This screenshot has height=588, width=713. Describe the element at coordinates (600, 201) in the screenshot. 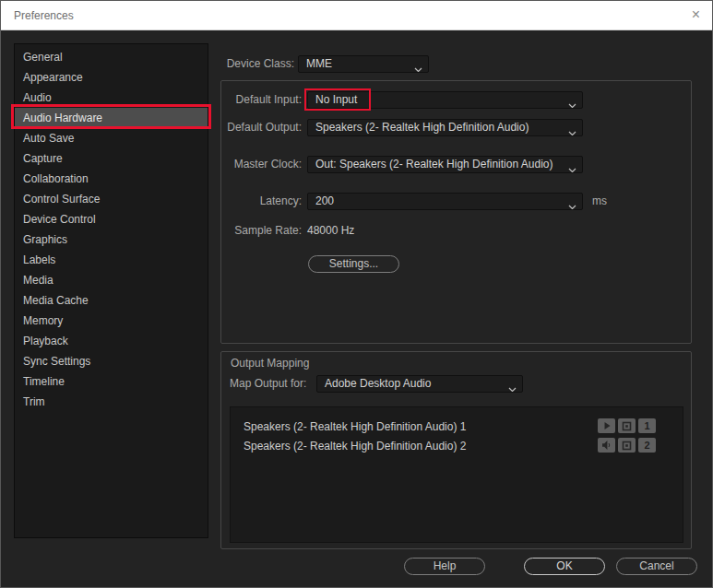

I see `latency-unit: ms` at that location.